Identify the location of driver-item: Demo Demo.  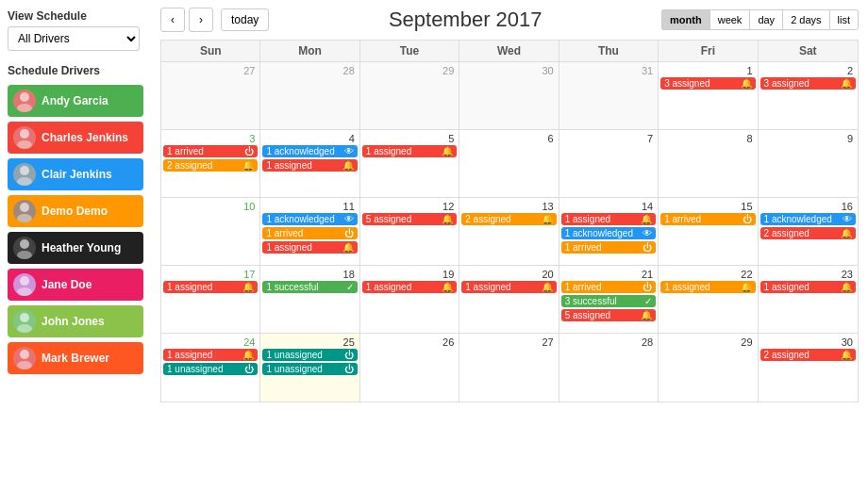
(75, 211).